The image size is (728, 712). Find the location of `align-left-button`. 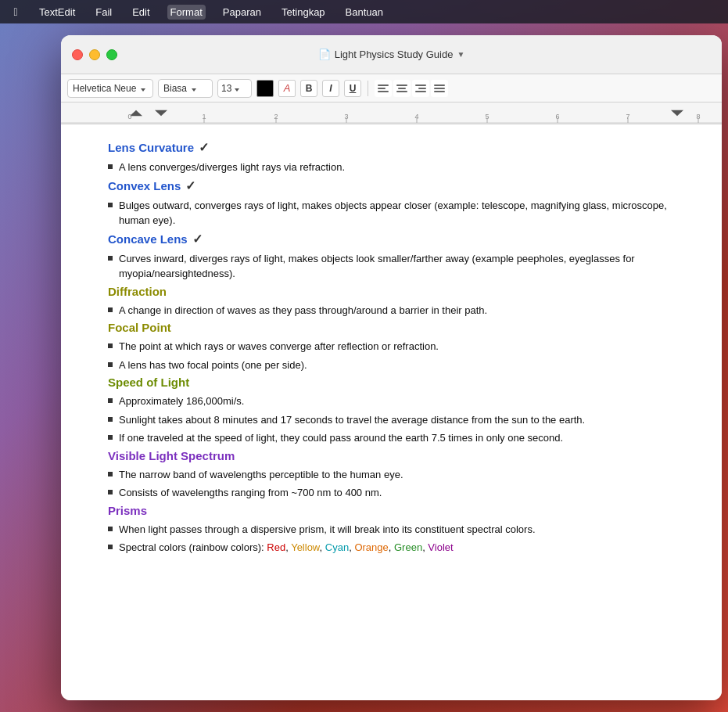

align-left-button is located at coordinates (383, 88).